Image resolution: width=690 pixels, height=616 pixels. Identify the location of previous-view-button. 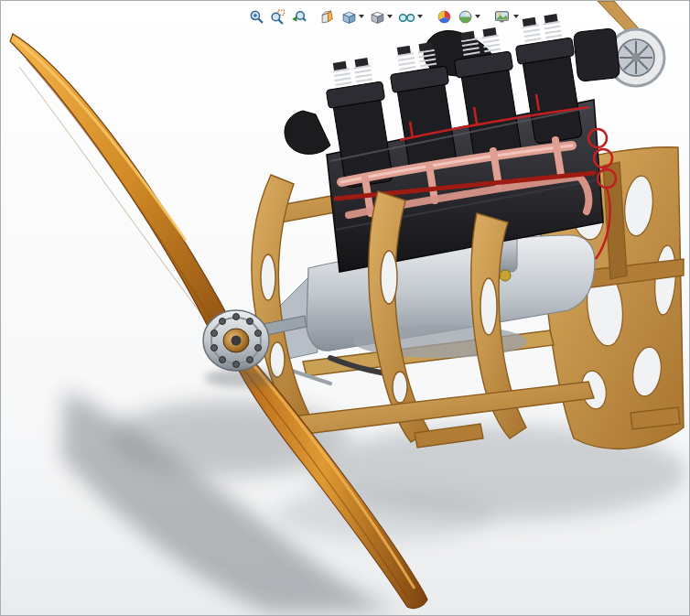
(298, 16).